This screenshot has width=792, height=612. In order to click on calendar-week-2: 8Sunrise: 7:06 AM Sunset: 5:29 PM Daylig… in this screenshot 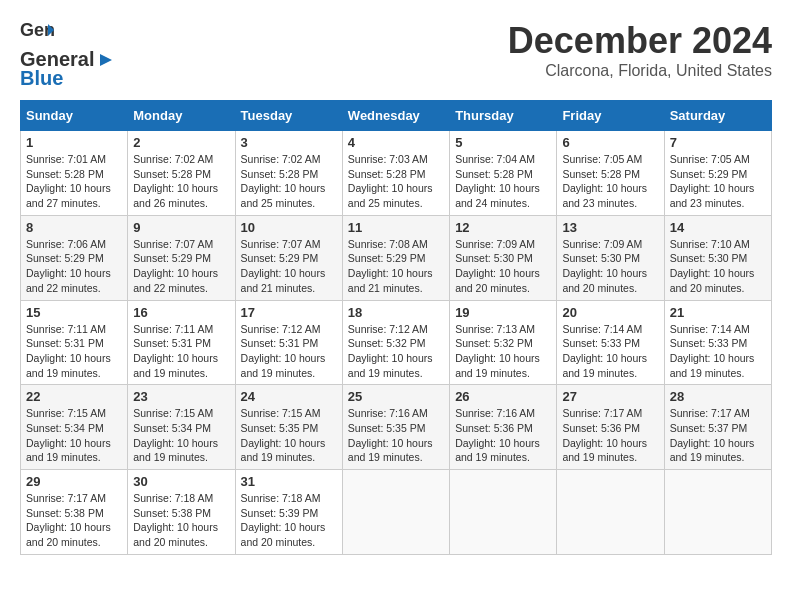, I will do `click(396, 258)`.